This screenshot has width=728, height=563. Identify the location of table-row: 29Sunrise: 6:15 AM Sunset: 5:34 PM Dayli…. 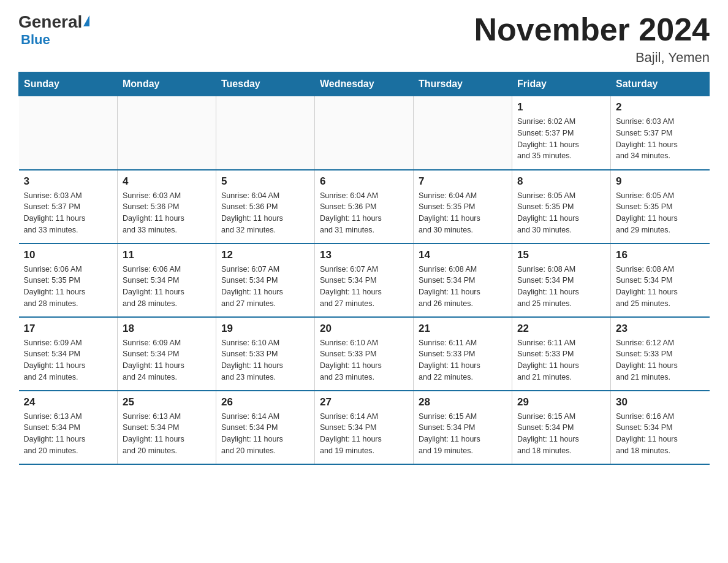
(561, 427).